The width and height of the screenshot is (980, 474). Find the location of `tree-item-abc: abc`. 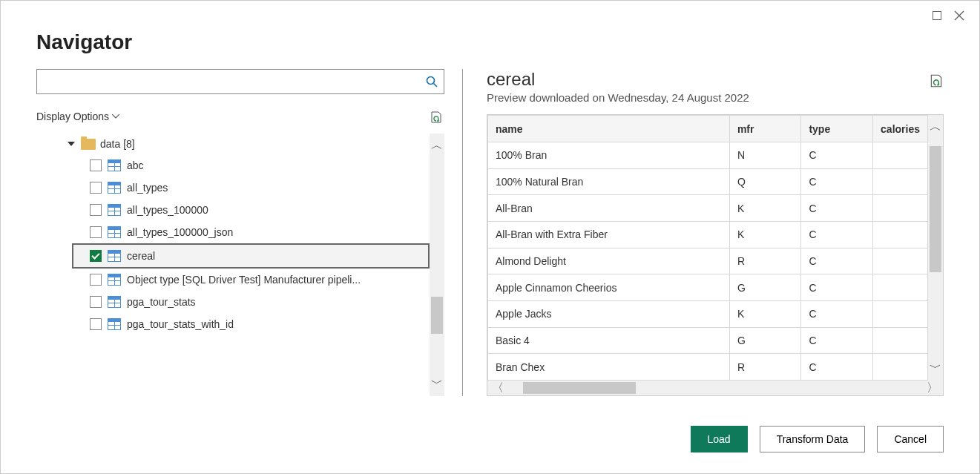

tree-item-abc: abc is located at coordinates (233, 165).